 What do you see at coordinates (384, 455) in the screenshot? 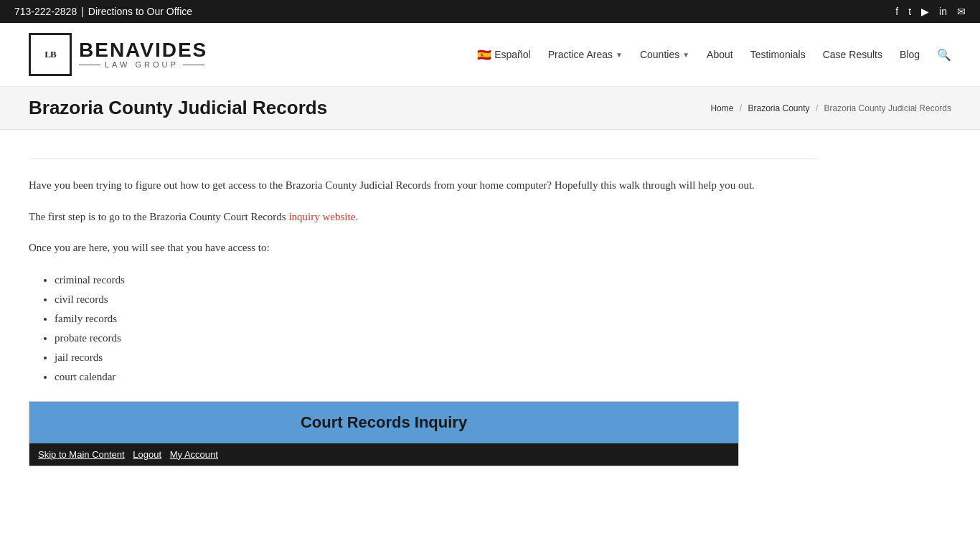
I see `embed-nav-bar: Skip to Main Content Logout My Account` at bounding box center [384, 455].